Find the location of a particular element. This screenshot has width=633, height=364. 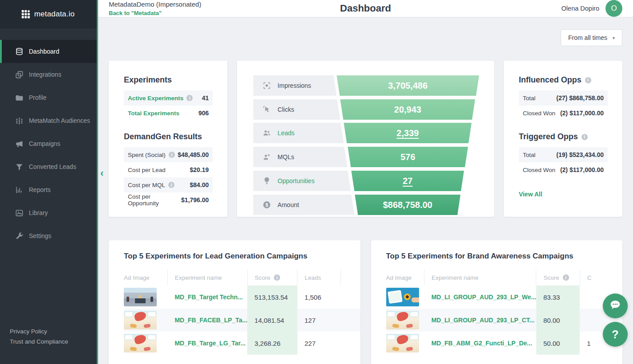

sidebar-item-dashboard: Dashboard is located at coordinates (48, 51).